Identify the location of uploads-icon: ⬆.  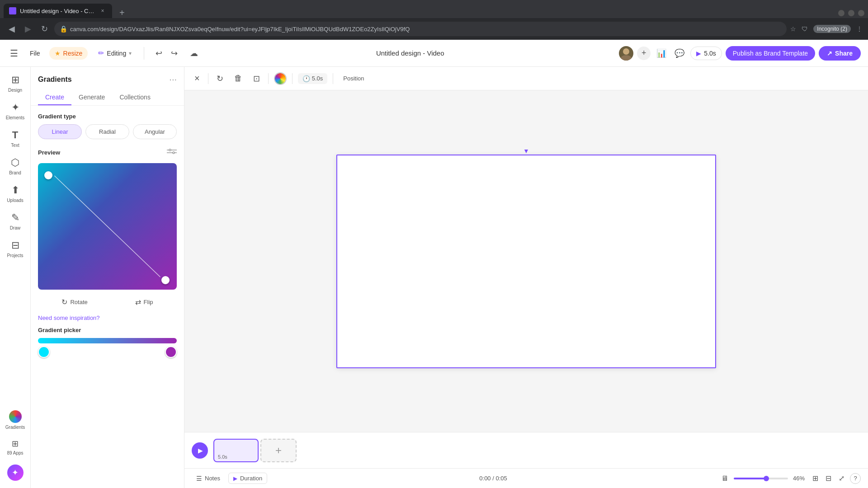
(15, 190).